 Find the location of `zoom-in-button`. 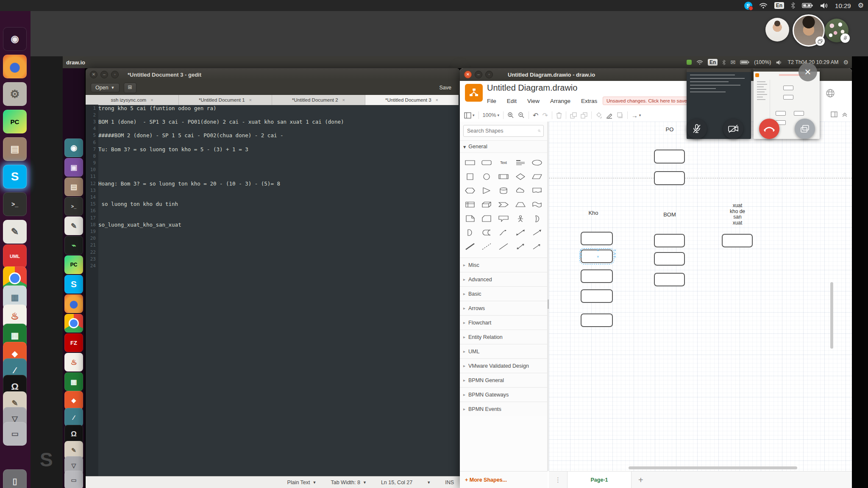

zoom-in-button is located at coordinates (511, 115).